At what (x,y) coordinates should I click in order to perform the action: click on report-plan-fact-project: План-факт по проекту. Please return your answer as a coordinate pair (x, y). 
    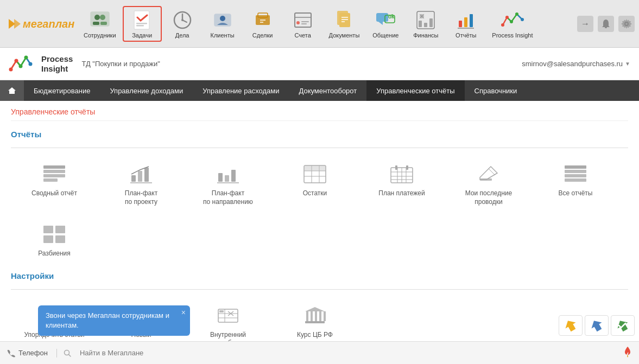
    Looking at the image, I should click on (141, 184).